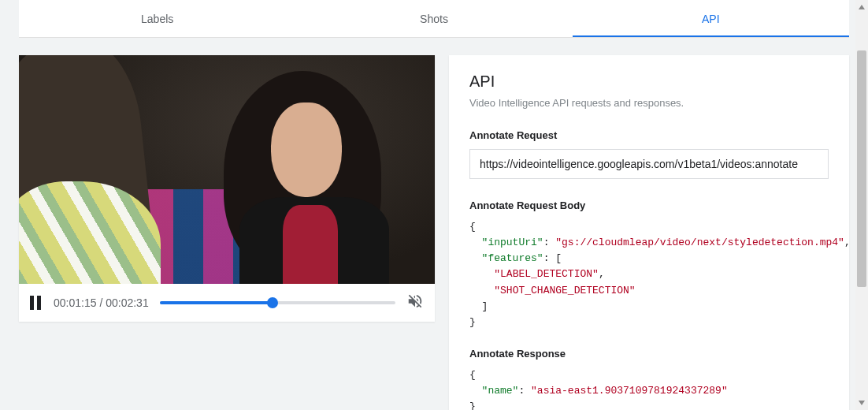  Describe the element at coordinates (547, 274) in the screenshot. I see `request-feature-0: LABEL_DETECTION` at that location.